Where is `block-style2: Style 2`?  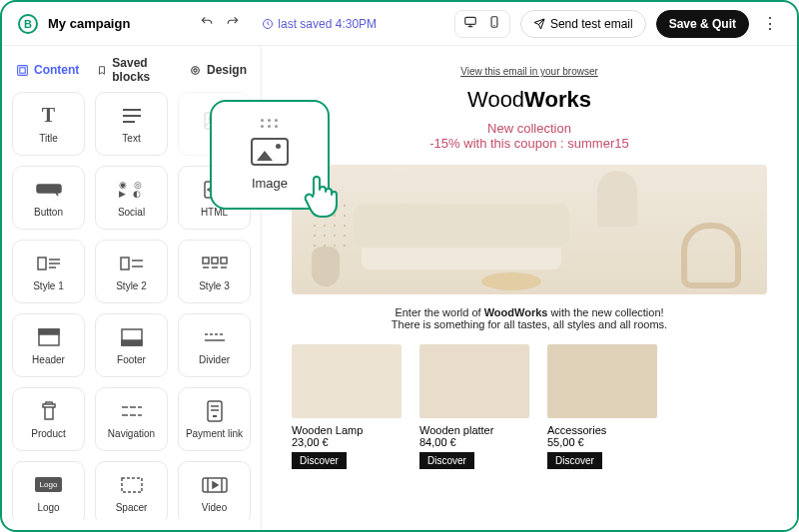
block-style2: Style 2 is located at coordinates (132, 271).